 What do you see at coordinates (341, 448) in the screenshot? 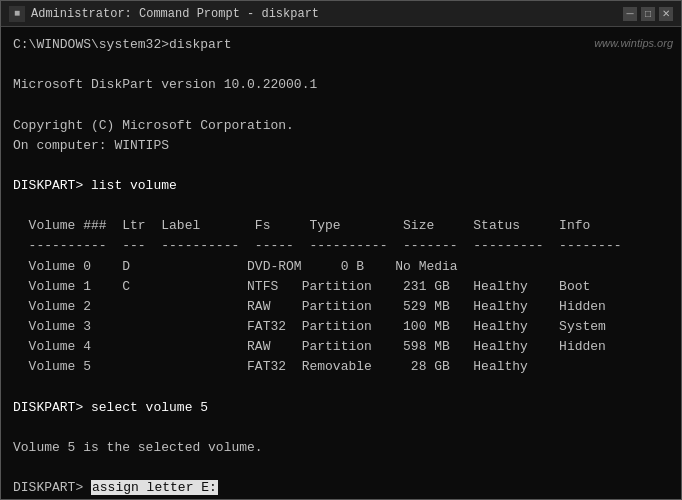
I see `select-volume-msg: Volume 5 is the selected volume.` at bounding box center [341, 448].